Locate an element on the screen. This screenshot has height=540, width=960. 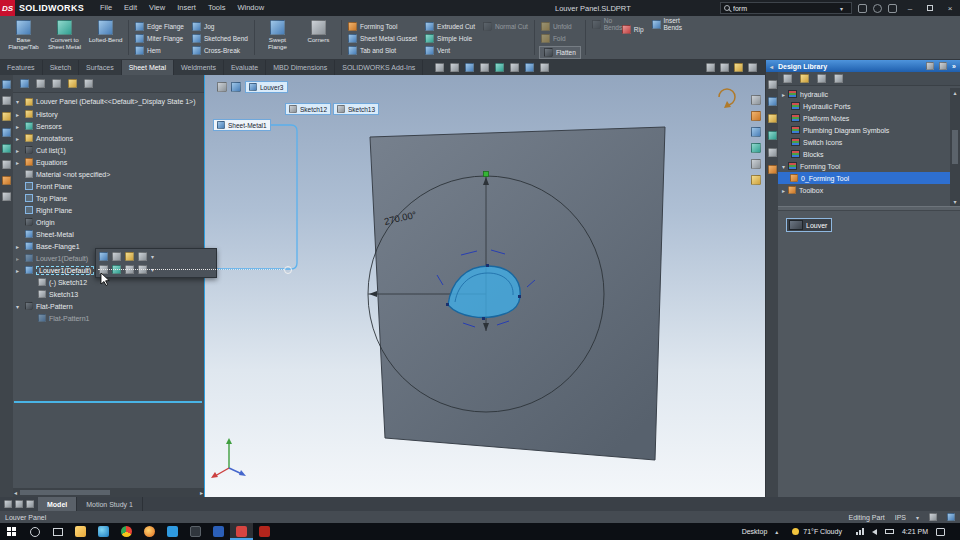
action-center-icon is located at coordinates (940, 532).